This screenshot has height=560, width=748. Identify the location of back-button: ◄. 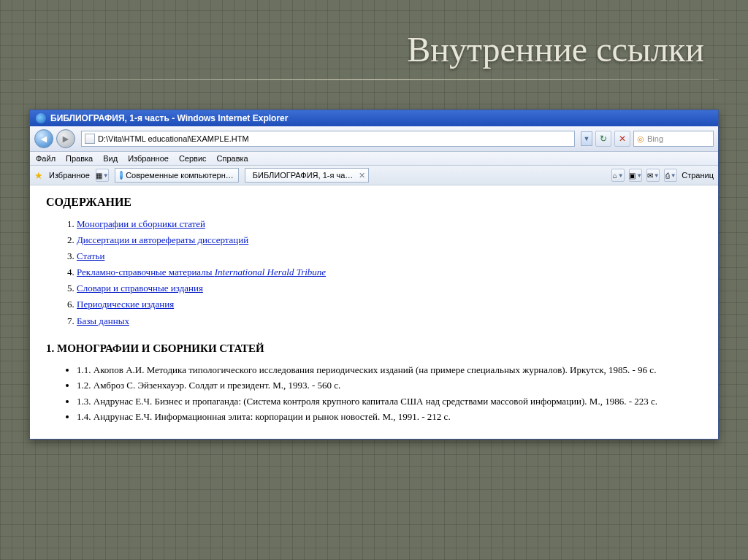
(44, 139).